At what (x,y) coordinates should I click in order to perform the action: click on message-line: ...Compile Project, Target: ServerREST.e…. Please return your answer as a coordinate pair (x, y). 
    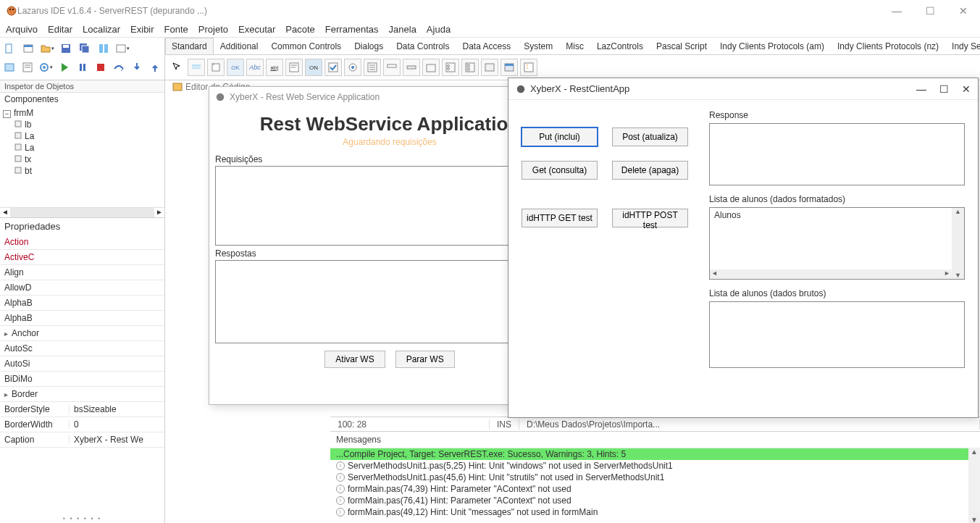
    Looking at the image, I should click on (655, 454).